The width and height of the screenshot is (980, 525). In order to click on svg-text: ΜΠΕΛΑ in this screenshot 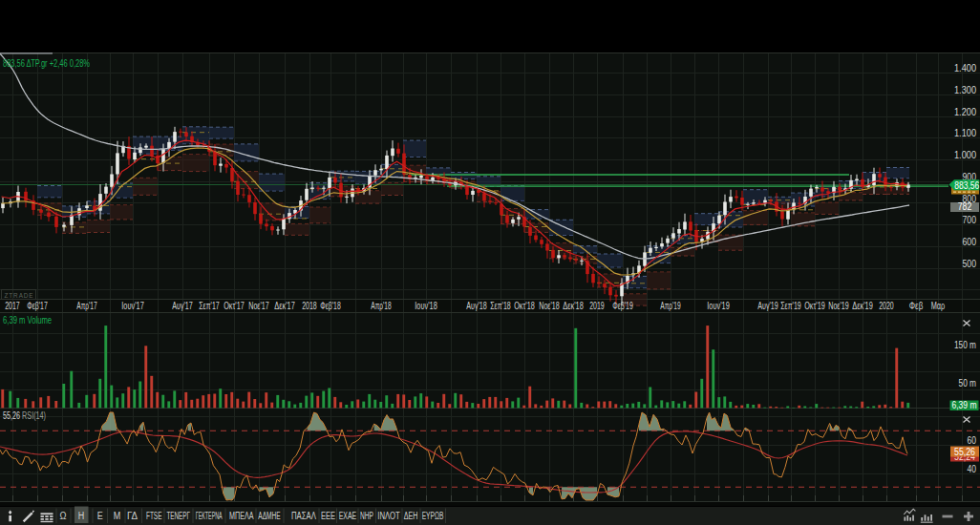, I will do `click(242, 515)`.